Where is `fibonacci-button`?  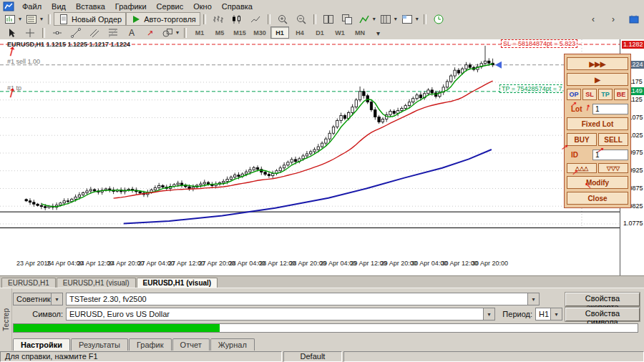 fibonacci-button is located at coordinates (113, 33).